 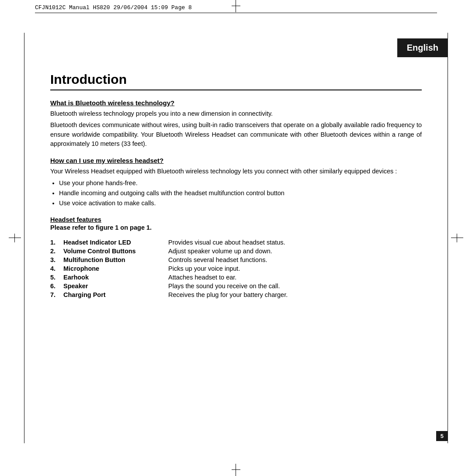 What do you see at coordinates (57, 295) in the screenshot?
I see `feature-num-7: 7.` at bounding box center [57, 295].